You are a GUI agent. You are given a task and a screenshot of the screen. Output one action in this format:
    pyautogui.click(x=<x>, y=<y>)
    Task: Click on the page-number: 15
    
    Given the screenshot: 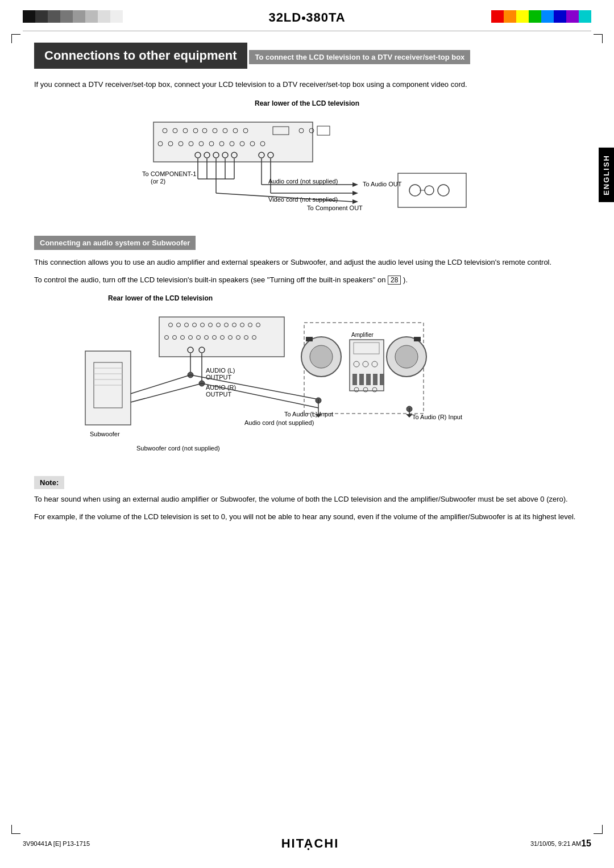 What is the action you would take?
    pyautogui.click(x=586, y=844)
    